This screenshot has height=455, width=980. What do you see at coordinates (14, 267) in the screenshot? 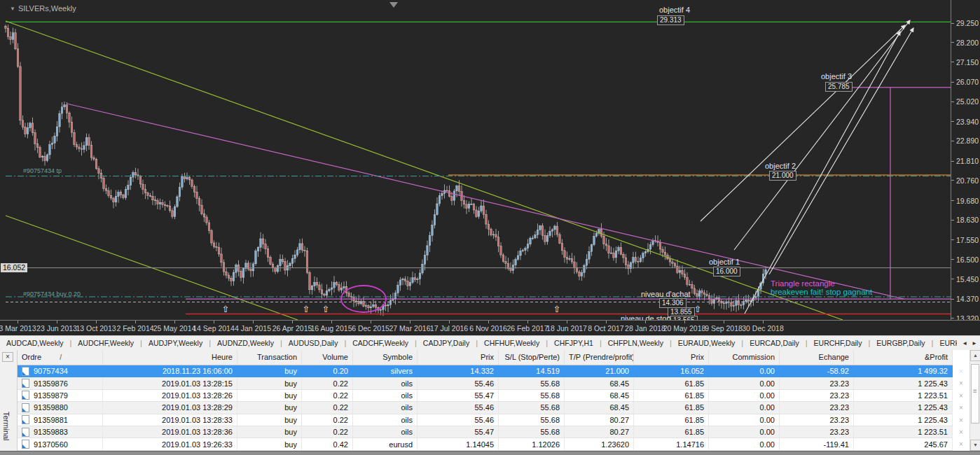
I see `current-price-box: 16.052` at bounding box center [14, 267].